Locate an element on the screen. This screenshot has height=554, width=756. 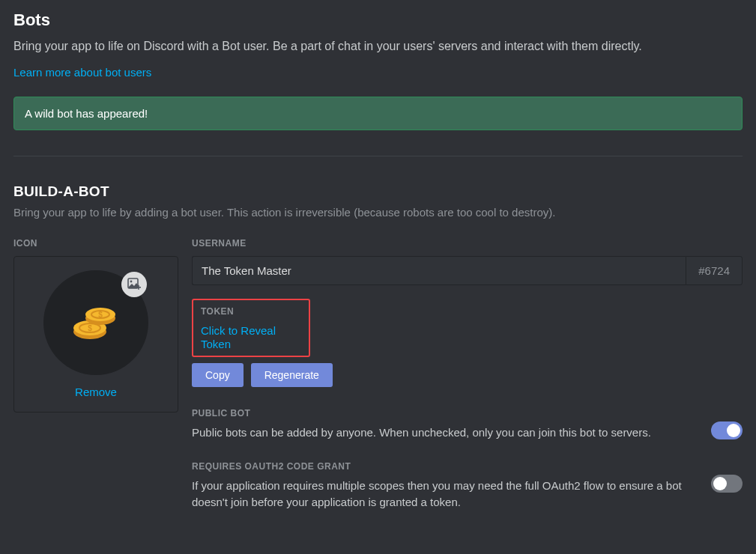
oauth2-toggle is located at coordinates (727, 484).